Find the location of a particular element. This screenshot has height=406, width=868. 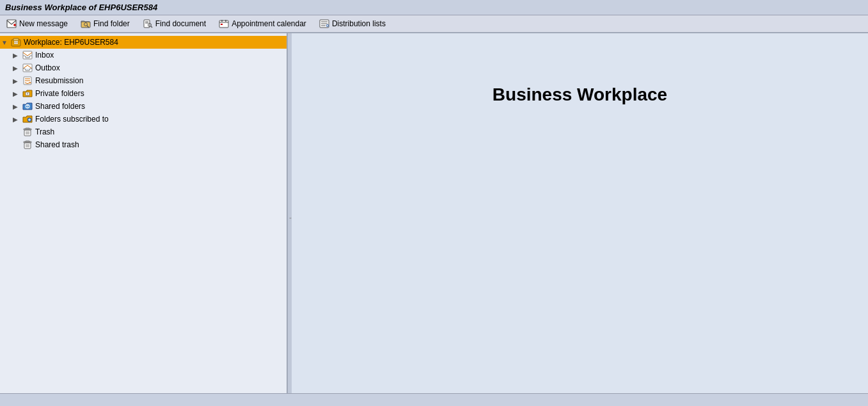

title-bar: Business Workplace of EHP6USER584 is located at coordinates (434, 8).